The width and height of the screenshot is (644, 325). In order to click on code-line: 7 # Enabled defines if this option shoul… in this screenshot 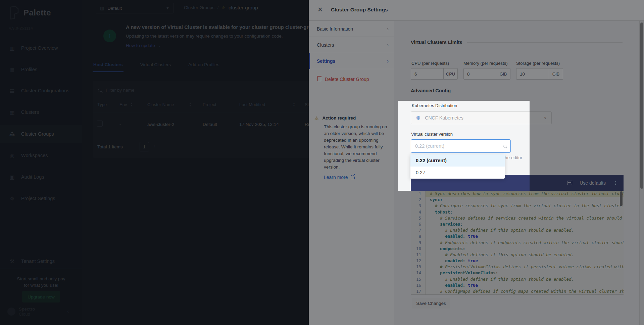, I will do `click(517, 230)`.